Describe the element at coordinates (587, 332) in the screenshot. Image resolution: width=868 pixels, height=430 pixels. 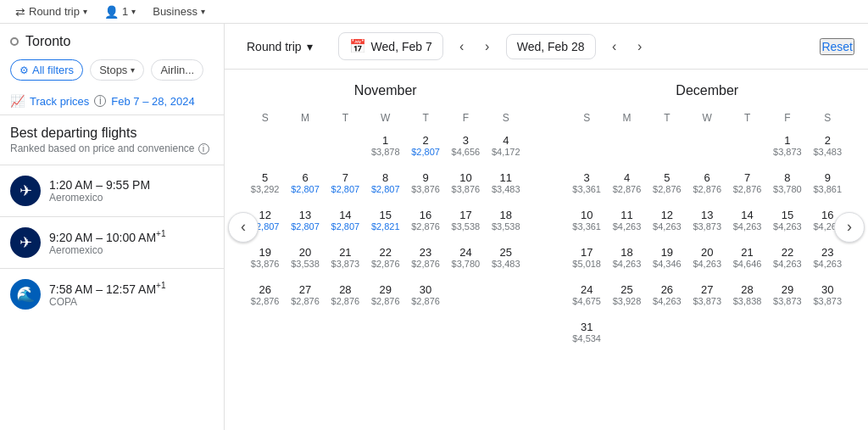
I see `day-cell: 31$4,534` at that location.